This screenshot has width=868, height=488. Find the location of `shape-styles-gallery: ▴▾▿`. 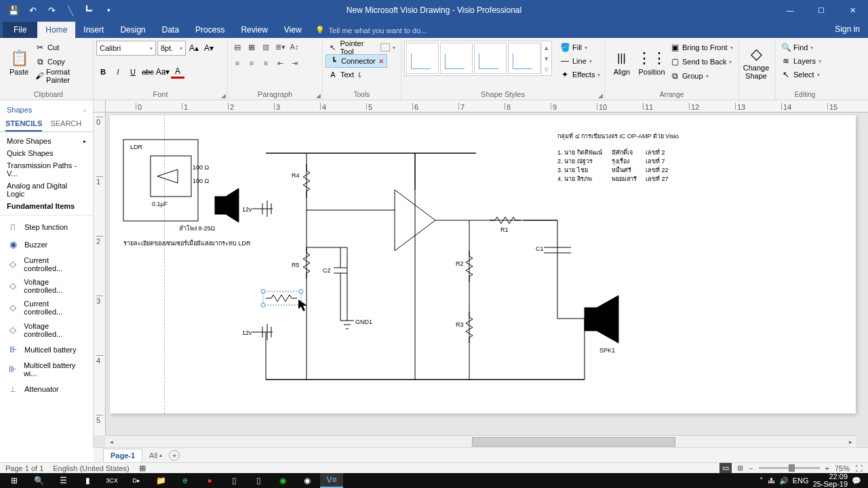

shape-styles-gallery: ▴▾▿ is located at coordinates (478, 58).